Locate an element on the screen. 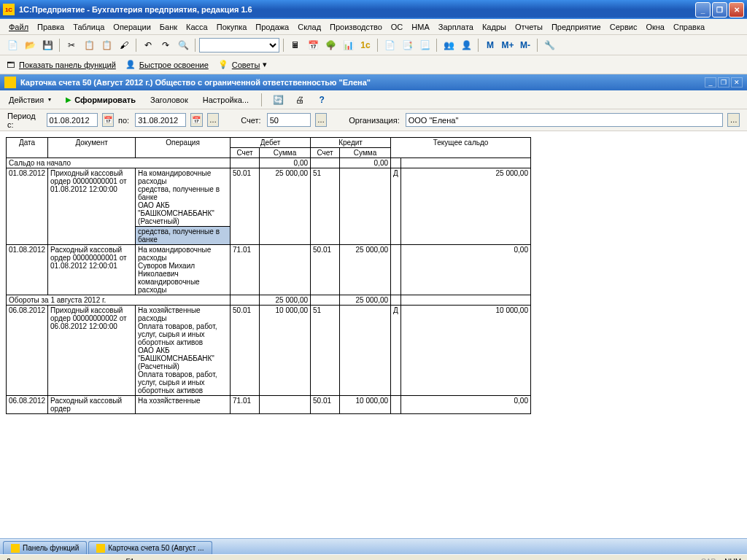 This screenshot has height=560, width=747. link-bar: 🗔 Показать панель функций 👤 Быстрое осво… is located at coordinates (374, 65).